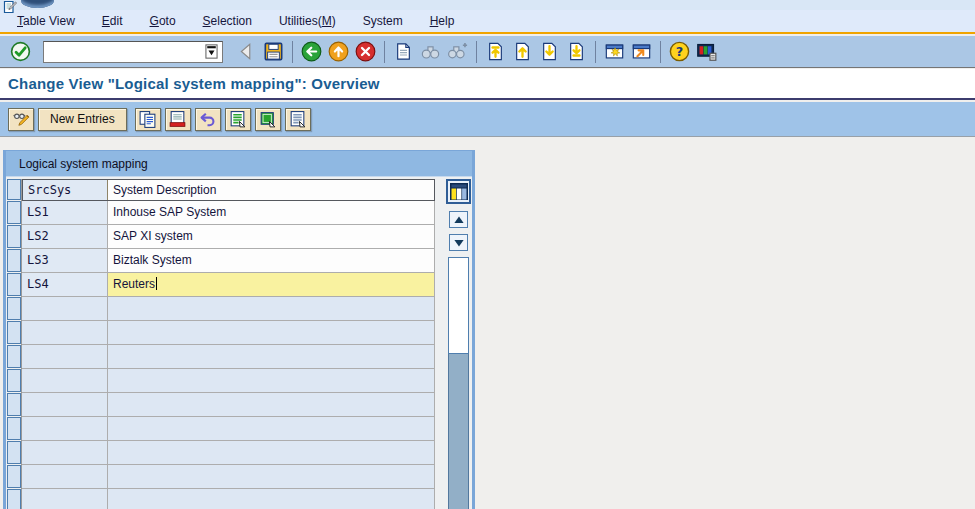 The image size is (975, 509). Describe the element at coordinates (488, 84) in the screenshot. I see `title-bar: Change View "Logical system mapping": Ov…` at that location.